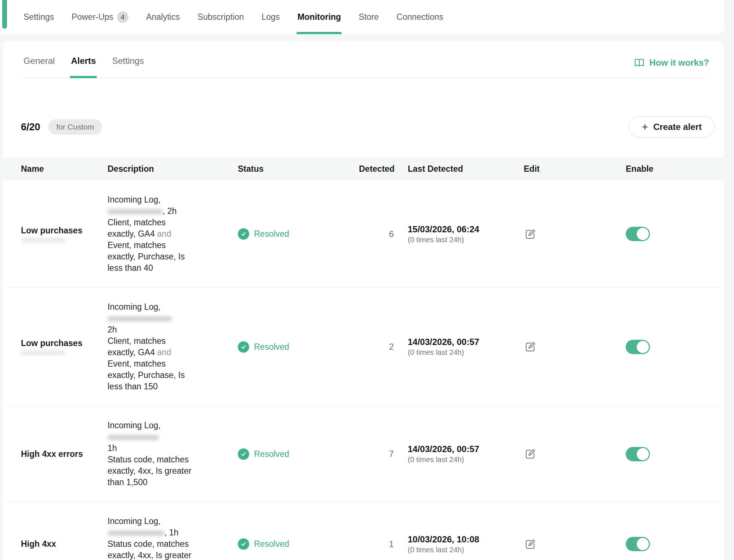 This screenshot has width=734, height=560. I want to click on alerts-count: 6/20, so click(31, 127).